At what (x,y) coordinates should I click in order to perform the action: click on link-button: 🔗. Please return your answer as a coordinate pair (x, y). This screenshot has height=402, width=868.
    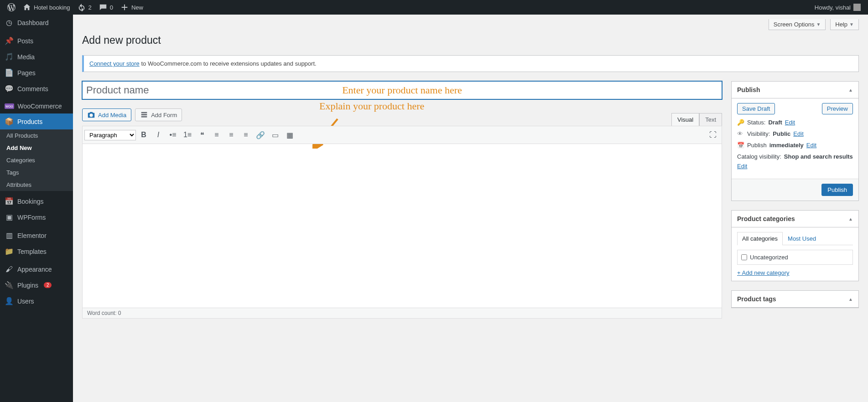
    Looking at the image, I should click on (260, 135).